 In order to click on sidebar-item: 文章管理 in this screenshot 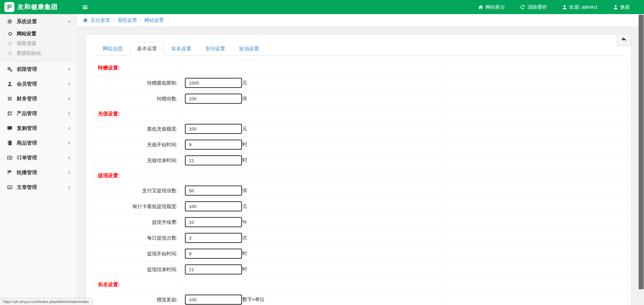, I will do `click(38, 187)`.